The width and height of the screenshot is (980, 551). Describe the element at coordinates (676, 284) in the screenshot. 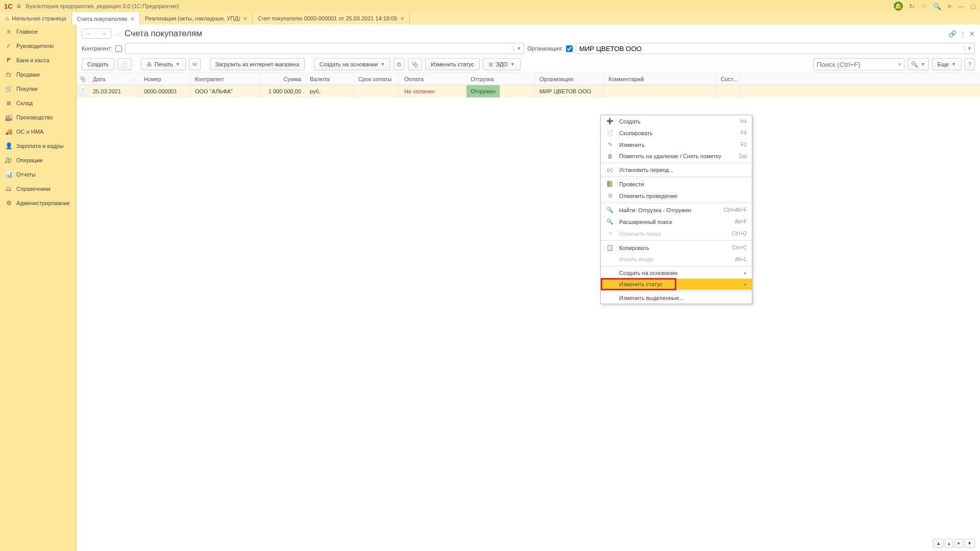

I see `context-menu-item: Изменить статус` at that location.